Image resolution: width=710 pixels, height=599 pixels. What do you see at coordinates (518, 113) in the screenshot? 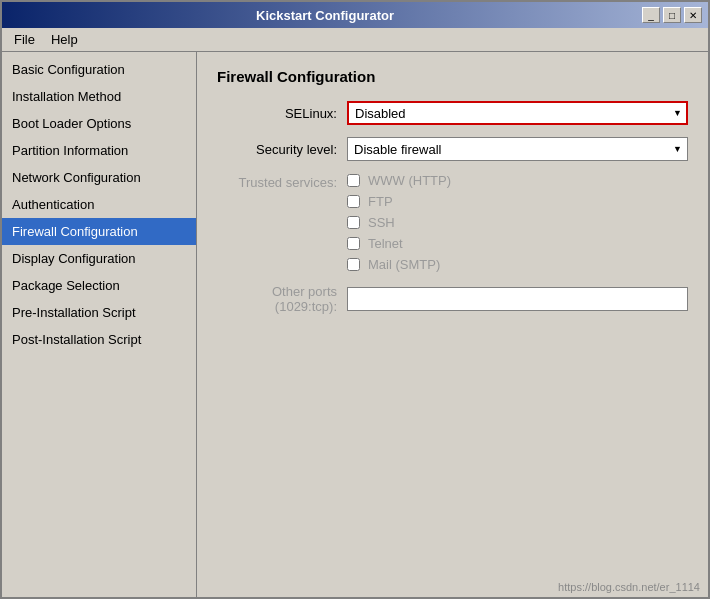
I see `selinux-control: Disabled Enforcing Permissive` at bounding box center [518, 113].